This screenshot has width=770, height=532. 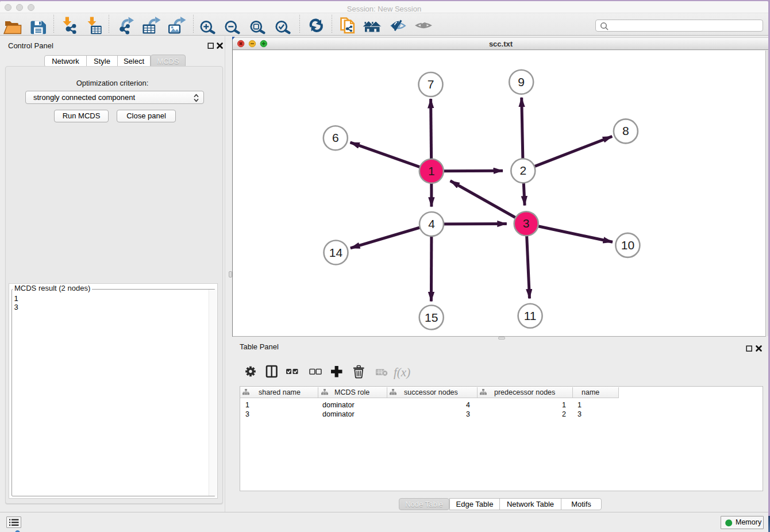 What do you see at coordinates (432, 171) in the screenshot?
I see `svg-text: 1` at bounding box center [432, 171].